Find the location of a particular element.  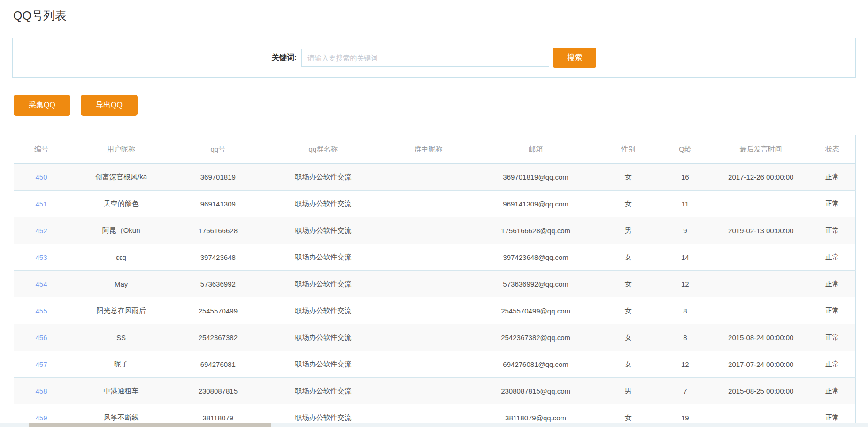

table-row: 457昵子694276081职场办公软件交流694276081@qq.com女1… is located at coordinates (435, 364).